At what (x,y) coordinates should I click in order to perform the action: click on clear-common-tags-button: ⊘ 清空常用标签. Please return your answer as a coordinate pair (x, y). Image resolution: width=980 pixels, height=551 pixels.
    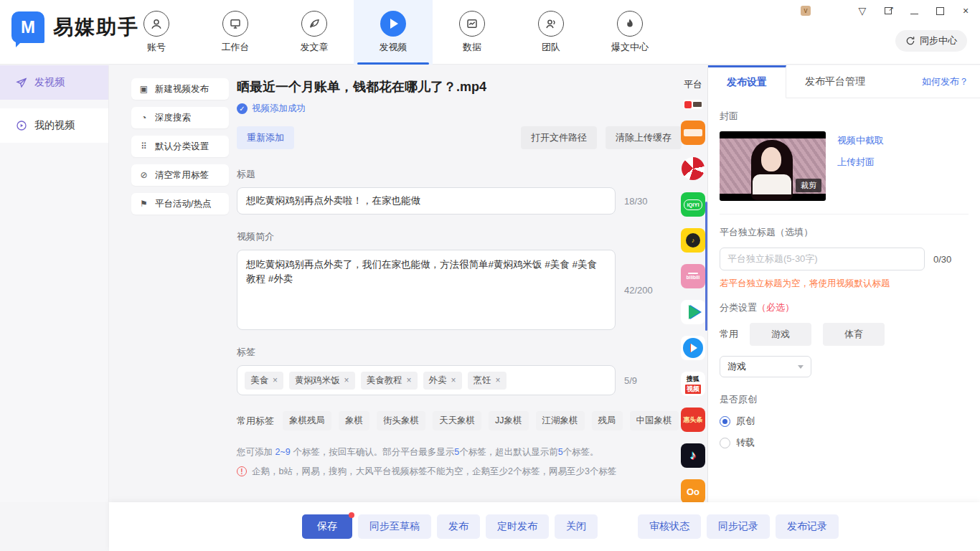
    Looking at the image, I should click on (180, 175).